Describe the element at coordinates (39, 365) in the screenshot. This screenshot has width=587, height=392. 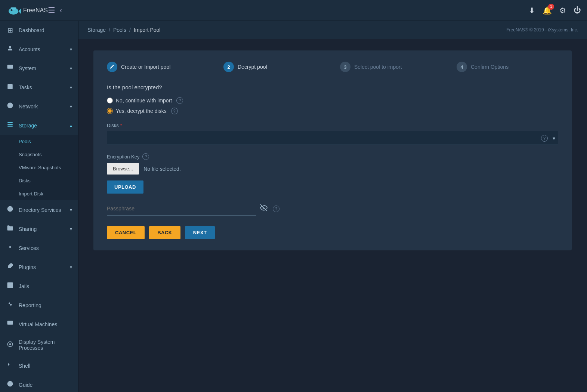
I see `sidebar-item-shell: Shell` at that location.